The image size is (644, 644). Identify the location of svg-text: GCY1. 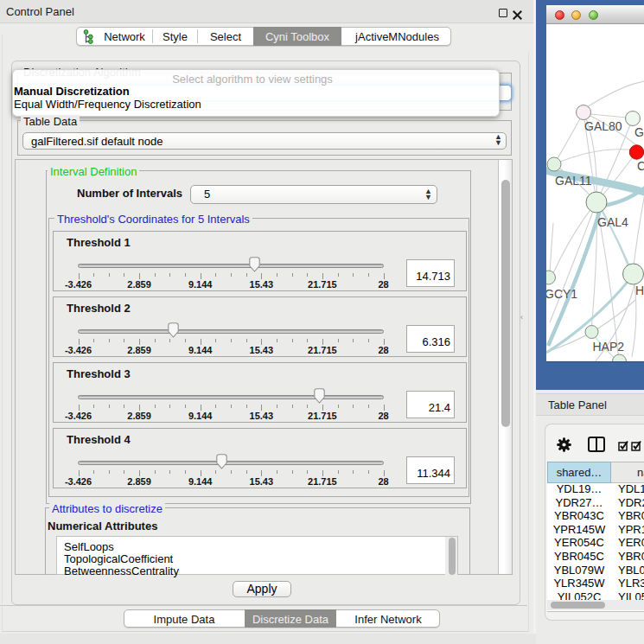
(562, 294).